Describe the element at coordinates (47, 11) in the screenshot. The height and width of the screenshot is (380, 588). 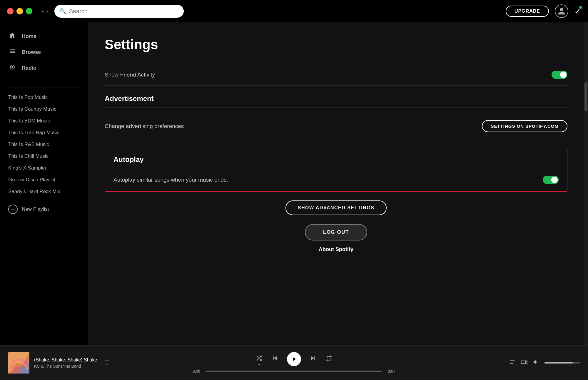
I see `forward-button: ›` at that location.